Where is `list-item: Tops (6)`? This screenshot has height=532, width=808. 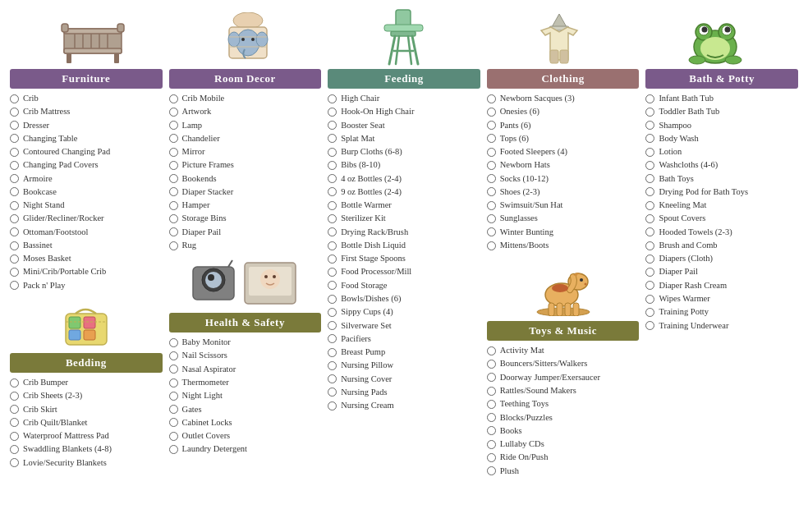 list-item: Tops (6) is located at coordinates (563, 139).